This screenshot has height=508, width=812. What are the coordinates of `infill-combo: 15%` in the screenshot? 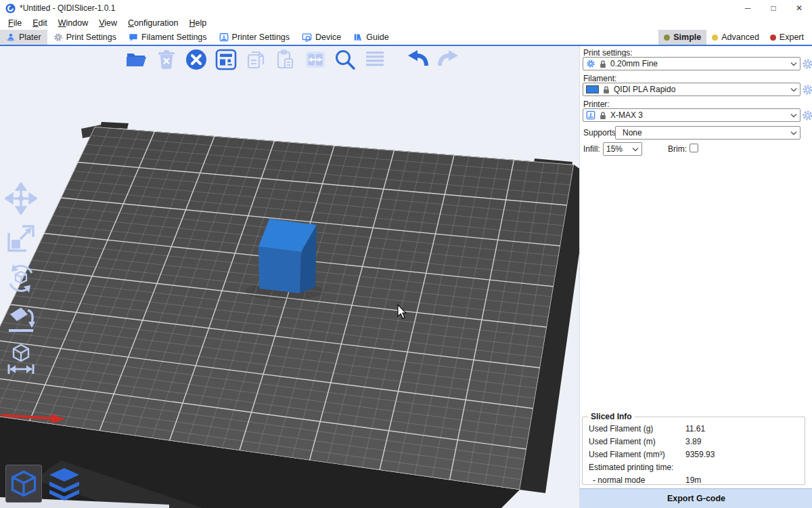 It's located at (623, 149).